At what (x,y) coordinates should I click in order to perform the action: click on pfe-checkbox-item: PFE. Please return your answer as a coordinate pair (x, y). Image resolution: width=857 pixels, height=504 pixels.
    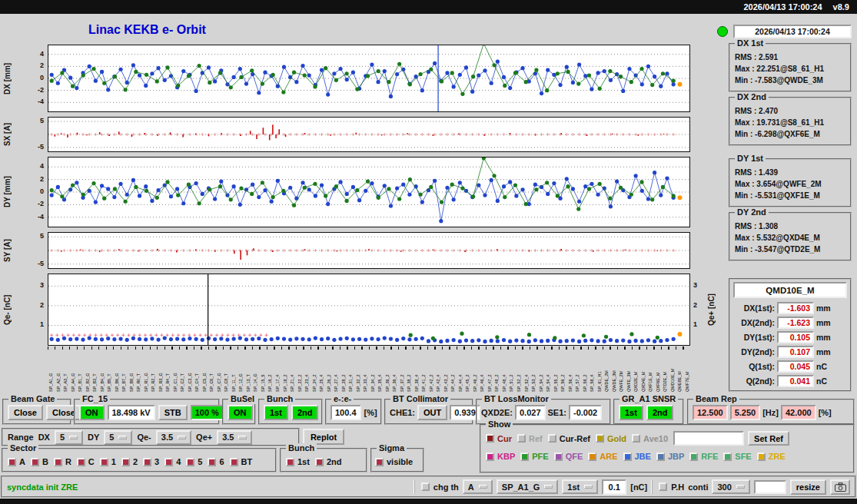
    Looking at the image, I should click on (534, 456).